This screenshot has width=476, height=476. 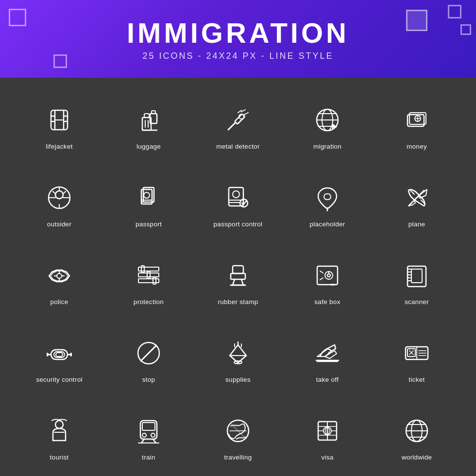 What do you see at coordinates (327, 275) in the screenshot?
I see `safe-box-icon` at bounding box center [327, 275].